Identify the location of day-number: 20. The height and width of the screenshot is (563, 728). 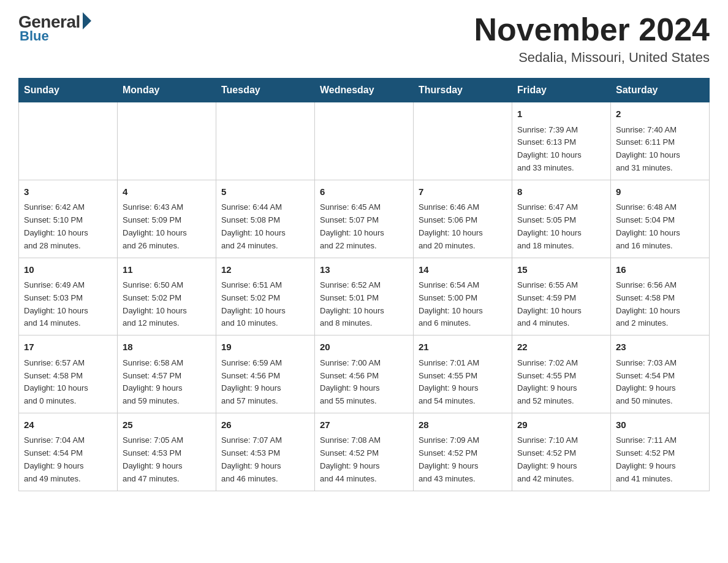
(364, 347).